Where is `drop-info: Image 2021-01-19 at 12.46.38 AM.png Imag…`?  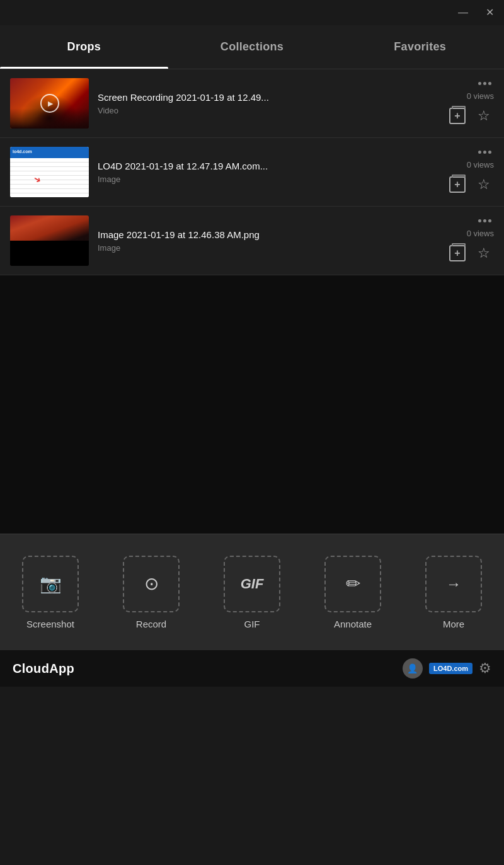 drop-info: Image 2021-01-19 at 12.46.38 AM.png Imag… is located at coordinates (263, 241).